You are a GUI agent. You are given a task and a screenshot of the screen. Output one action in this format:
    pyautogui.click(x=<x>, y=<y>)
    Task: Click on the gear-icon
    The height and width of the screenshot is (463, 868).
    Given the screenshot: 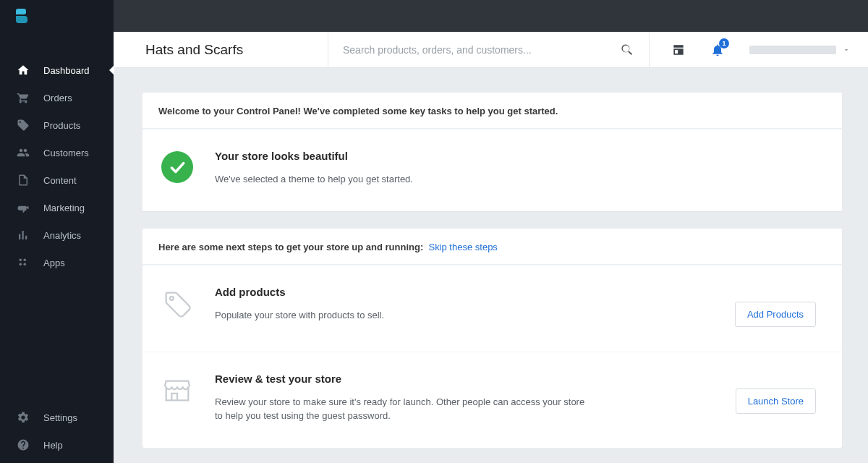 What is the action you would take?
    pyautogui.click(x=23, y=417)
    